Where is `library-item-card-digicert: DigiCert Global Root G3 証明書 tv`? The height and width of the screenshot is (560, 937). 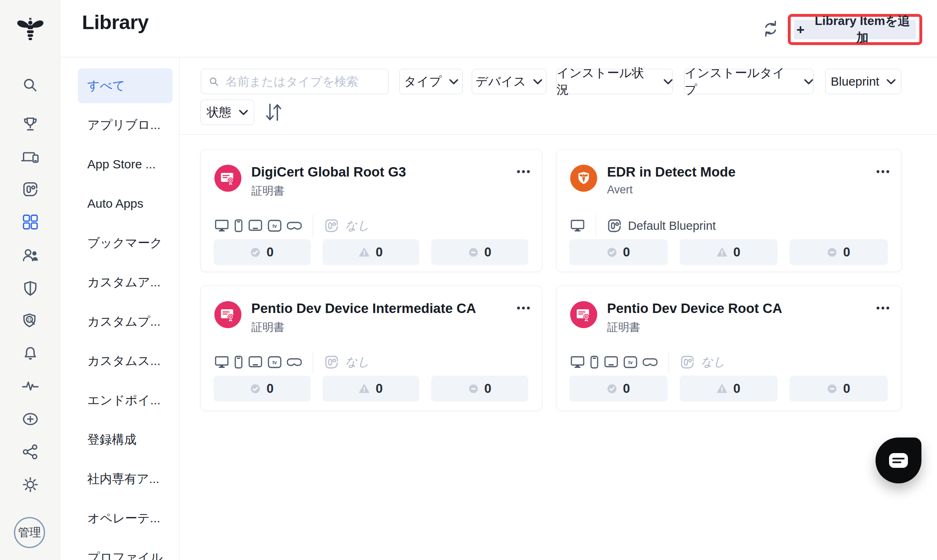
library-item-card-digicert: DigiCert Global Root G3 証明書 tv is located at coordinates (371, 211).